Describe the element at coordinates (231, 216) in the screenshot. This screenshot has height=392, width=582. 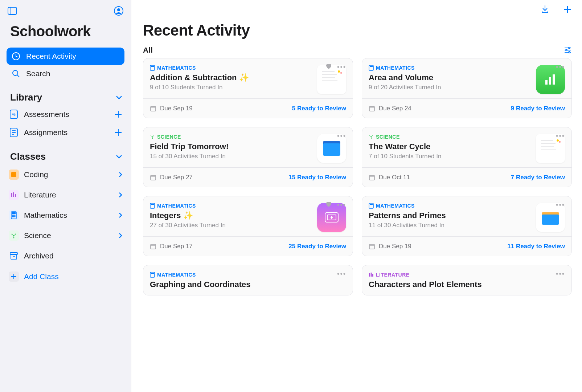
I see `card-title: Integers ✨` at that location.